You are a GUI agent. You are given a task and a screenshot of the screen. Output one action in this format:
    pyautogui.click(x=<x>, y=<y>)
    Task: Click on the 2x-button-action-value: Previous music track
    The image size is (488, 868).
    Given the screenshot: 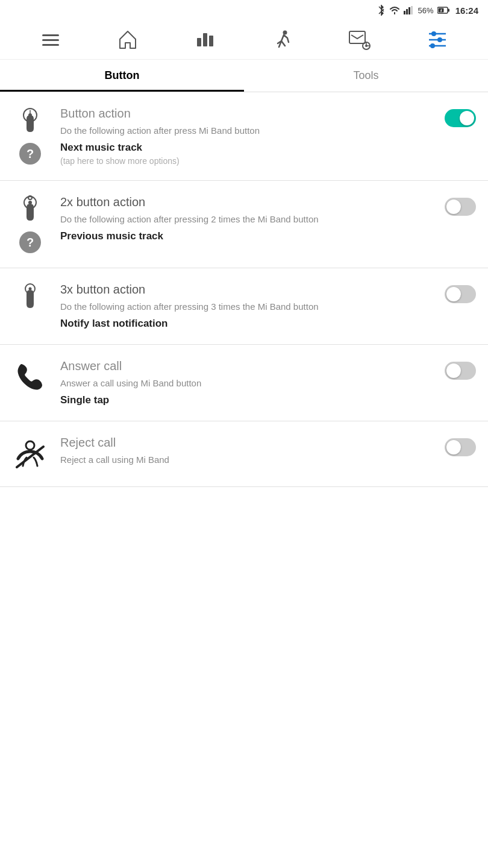 What is the action you would take?
    pyautogui.click(x=249, y=236)
    